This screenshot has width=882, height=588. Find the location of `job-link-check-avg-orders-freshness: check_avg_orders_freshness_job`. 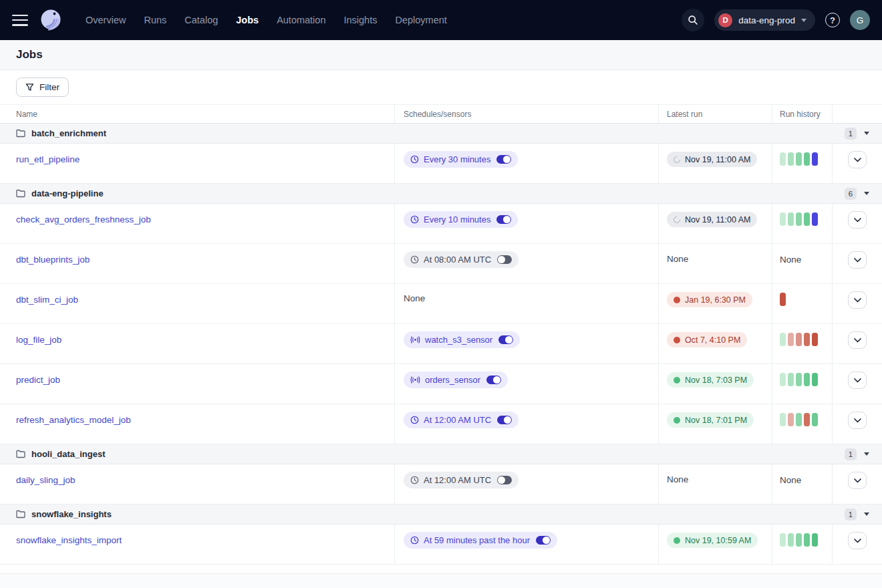

job-link-check-avg-orders-freshness: check_avg_orders_freshness_job is located at coordinates (84, 219).